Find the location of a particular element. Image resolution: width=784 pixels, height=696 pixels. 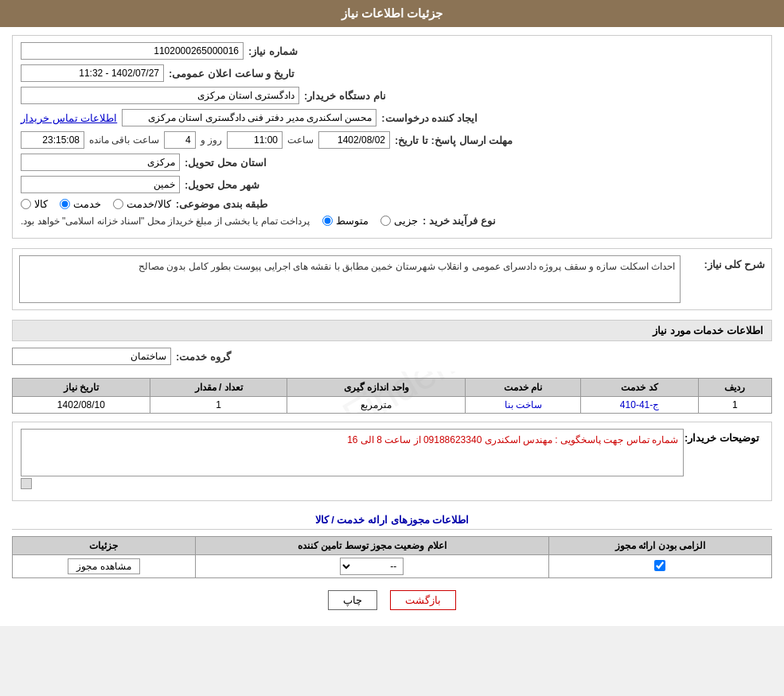

page-title: جزئیات اطلاعات نیاز is located at coordinates (392, 13).